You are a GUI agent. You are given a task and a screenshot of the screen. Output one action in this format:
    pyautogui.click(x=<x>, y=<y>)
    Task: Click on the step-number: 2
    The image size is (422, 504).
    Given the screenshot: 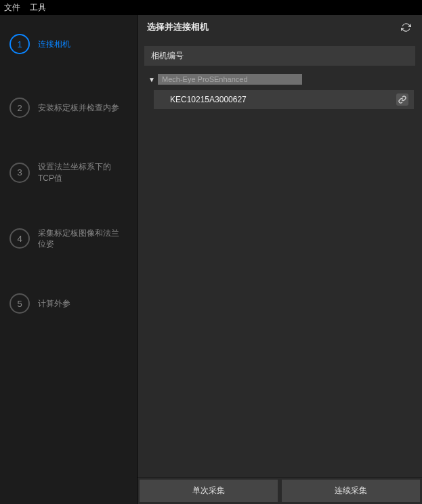 What is the action you would take?
    pyautogui.click(x=20, y=108)
    